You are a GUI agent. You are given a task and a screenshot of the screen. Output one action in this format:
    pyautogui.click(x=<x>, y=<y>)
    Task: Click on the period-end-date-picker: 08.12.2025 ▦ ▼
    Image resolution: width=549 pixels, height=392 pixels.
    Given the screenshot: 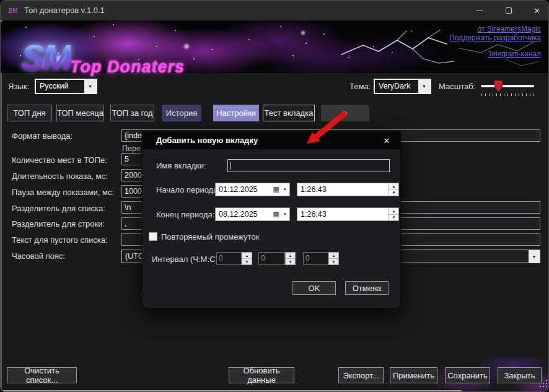 What is the action you would take?
    pyautogui.click(x=253, y=214)
    